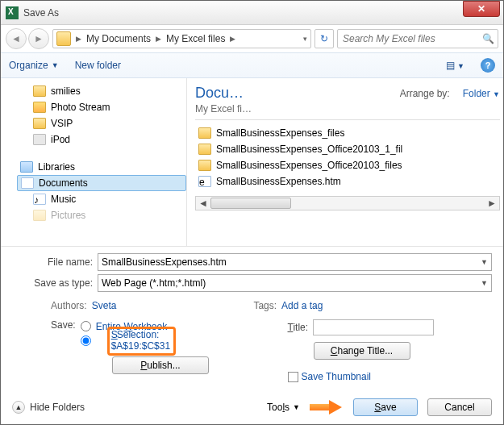 The width and height of the screenshot is (504, 425). What do you see at coordinates (348, 165) in the screenshot?
I see `file-item: SmallBusinessExpenses_Office20103_files` at bounding box center [348, 165].